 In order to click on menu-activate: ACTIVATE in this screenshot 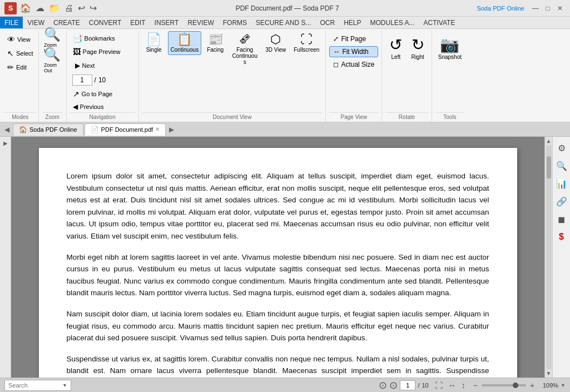, I will do `click(439, 22)`.